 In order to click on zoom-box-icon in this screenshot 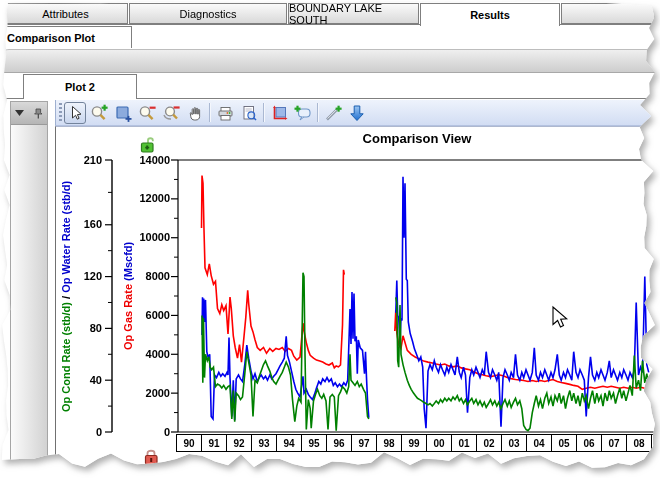, I will do `click(124, 114)`.